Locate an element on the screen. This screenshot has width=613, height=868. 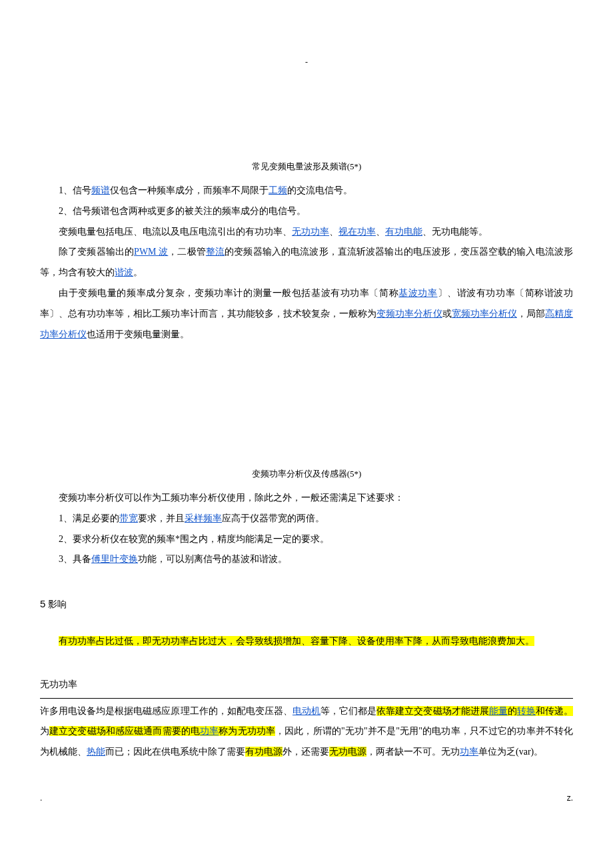
link-energy: 能量 is located at coordinates (498, 711).